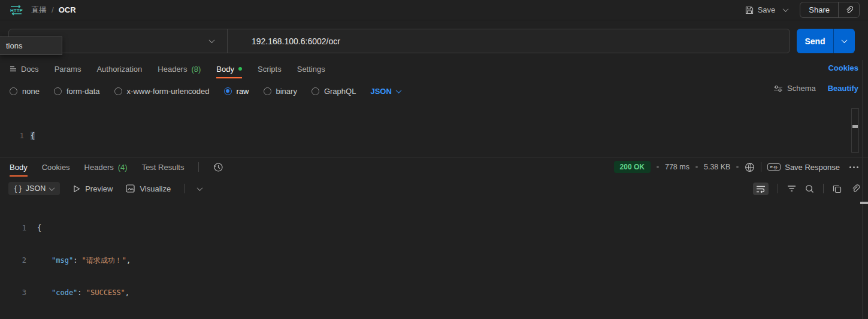 The width and height of the screenshot is (868, 319). What do you see at coordinates (77, 189) in the screenshot?
I see `play-icon` at bounding box center [77, 189].